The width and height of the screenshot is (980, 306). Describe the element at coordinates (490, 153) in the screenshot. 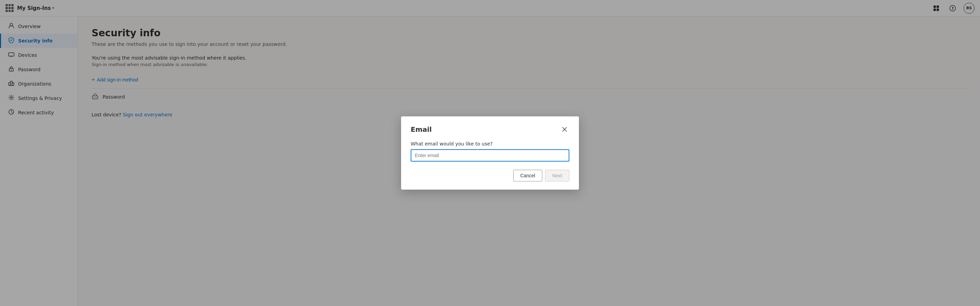

I see `email-modal: Email What email would you like to use? …` at that location.